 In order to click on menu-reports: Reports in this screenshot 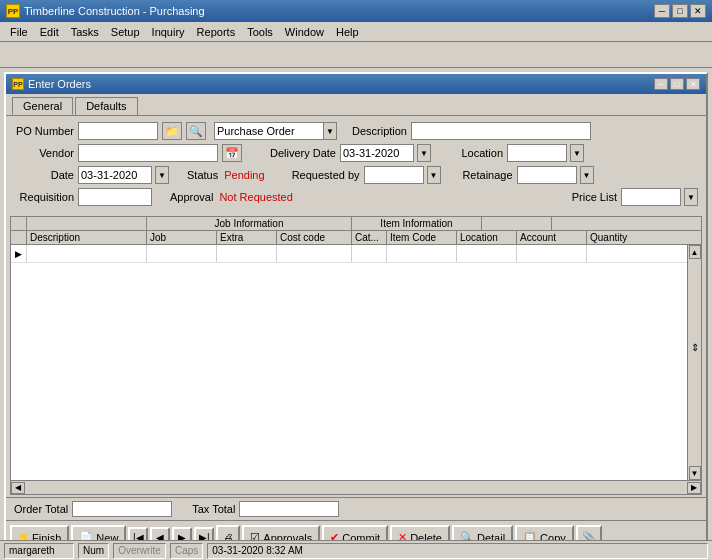, I will do `click(216, 32)`.